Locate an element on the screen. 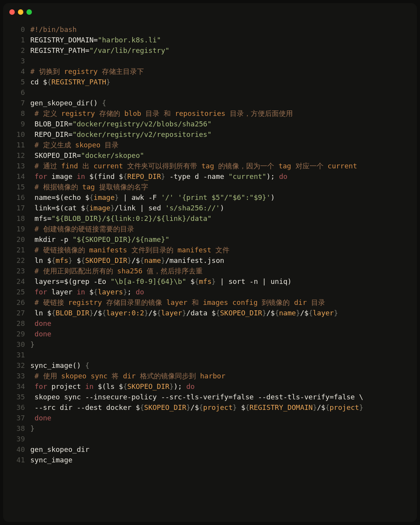 The image size is (420, 525). code-line: 13 # 通过 find 出 current 文件夹可以得到所有带 tag 的镜… is located at coordinates (214, 166).